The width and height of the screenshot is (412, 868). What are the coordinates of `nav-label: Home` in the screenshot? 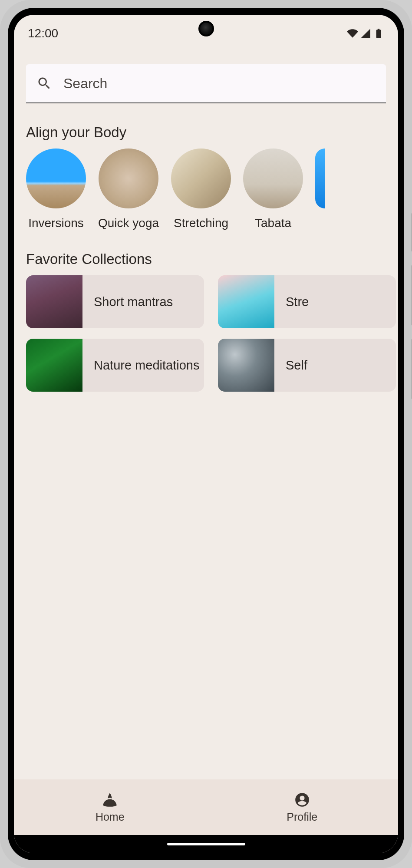 It's located at (110, 817).